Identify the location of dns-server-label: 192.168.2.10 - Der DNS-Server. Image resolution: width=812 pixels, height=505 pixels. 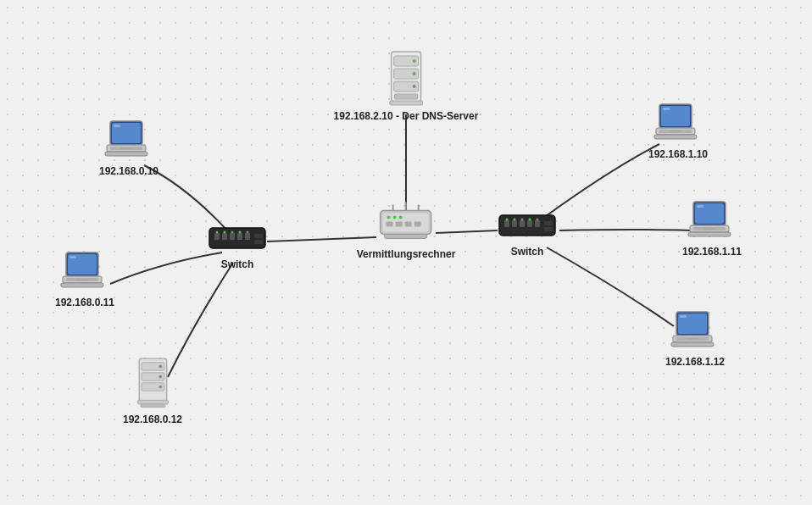
(407, 116).